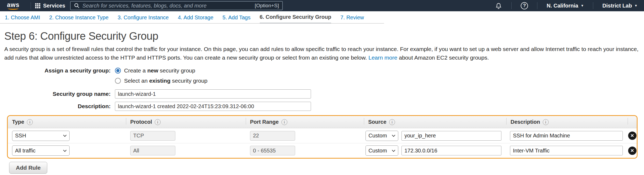 The width and height of the screenshot is (644, 175). I want to click on search-icon, so click(77, 6).